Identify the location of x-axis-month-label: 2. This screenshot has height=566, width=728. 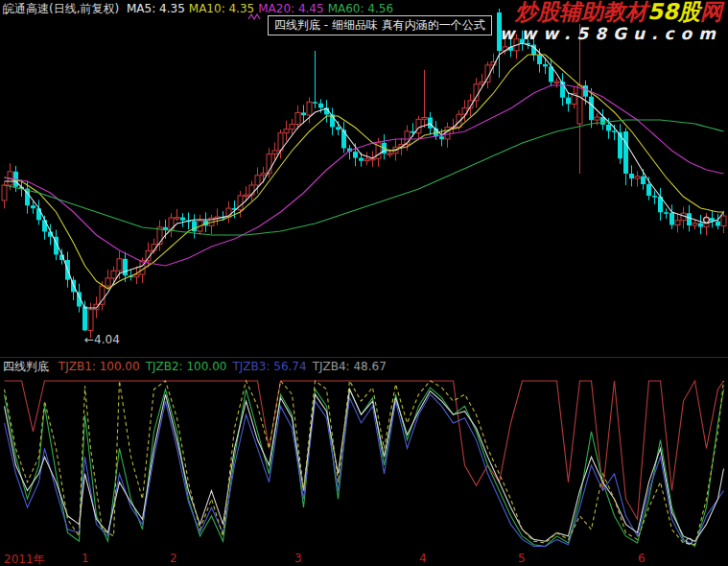
(174, 558).